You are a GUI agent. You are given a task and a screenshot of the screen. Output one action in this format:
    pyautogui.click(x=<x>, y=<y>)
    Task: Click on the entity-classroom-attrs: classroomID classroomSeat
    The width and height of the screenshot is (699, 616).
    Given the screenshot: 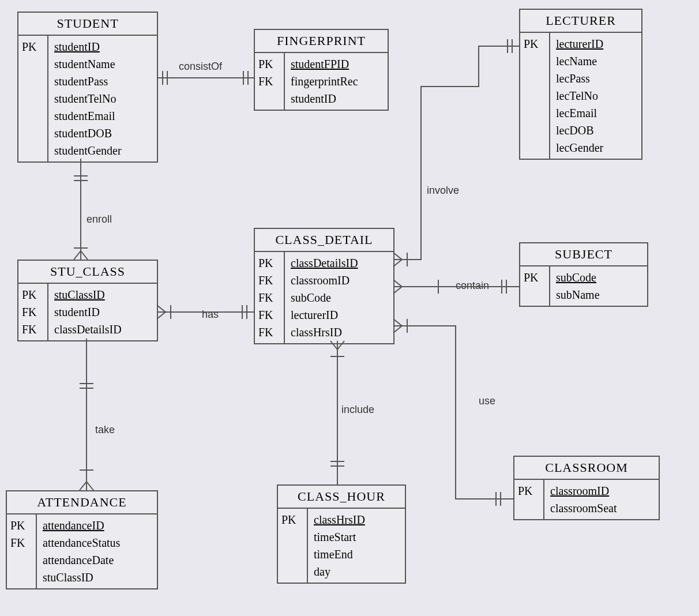 What is the action you would take?
    pyautogui.click(x=584, y=499)
    